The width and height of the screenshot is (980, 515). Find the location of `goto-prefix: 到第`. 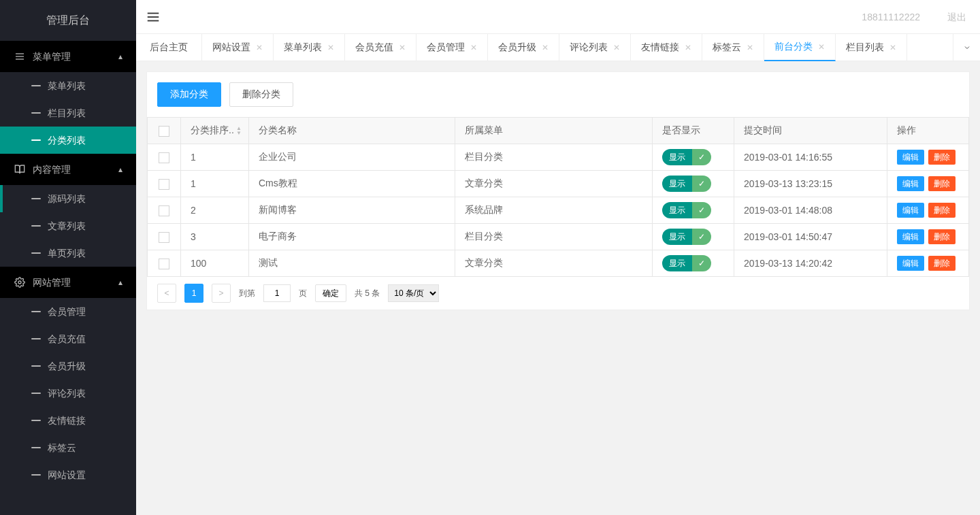

goto-prefix: 到第 is located at coordinates (247, 294).